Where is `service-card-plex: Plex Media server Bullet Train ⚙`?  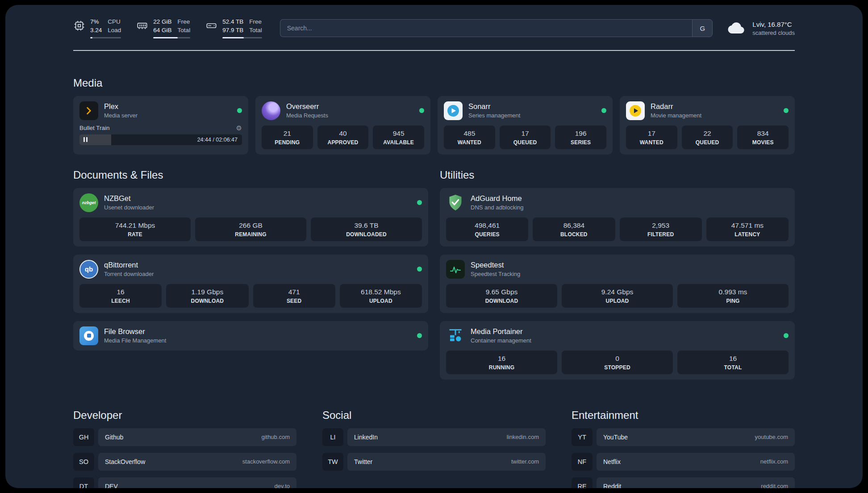 service-card-plex: Plex Media server Bullet Train ⚙ is located at coordinates (161, 125).